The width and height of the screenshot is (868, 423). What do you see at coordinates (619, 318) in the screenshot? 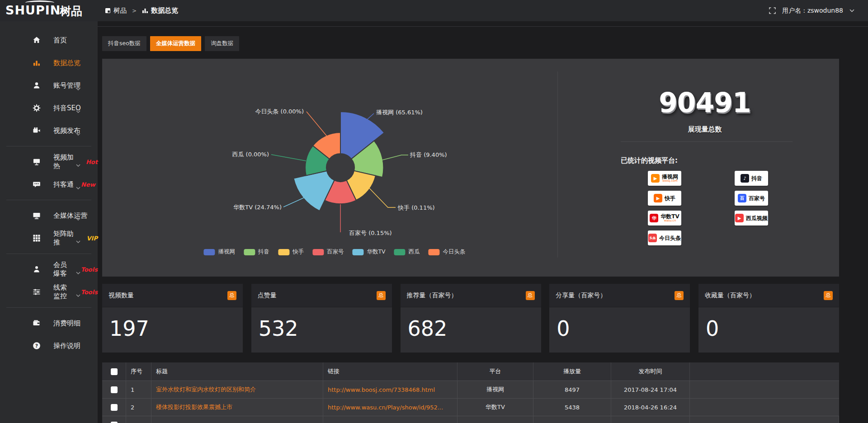
I see `stat-card-4: 分享量（百家号） 总 0` at bounding box center [619, 318].